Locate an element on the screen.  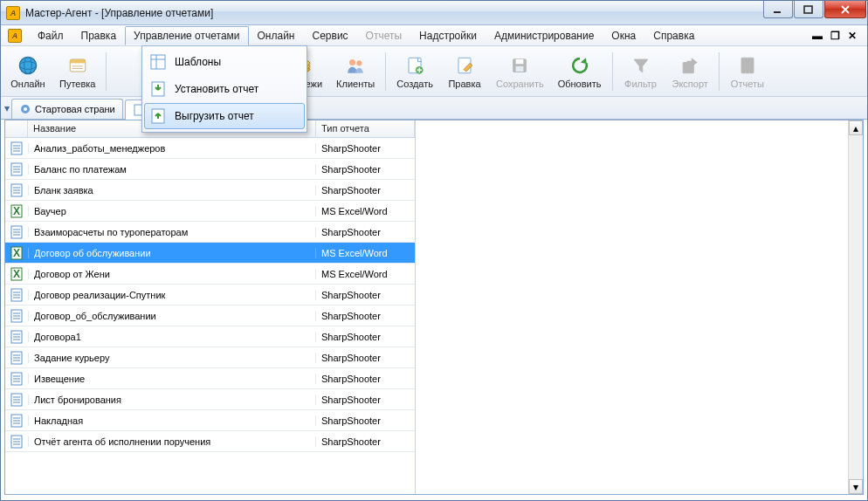
toolbar-voucher-button: Путевка is located at coordinates (77, 72).